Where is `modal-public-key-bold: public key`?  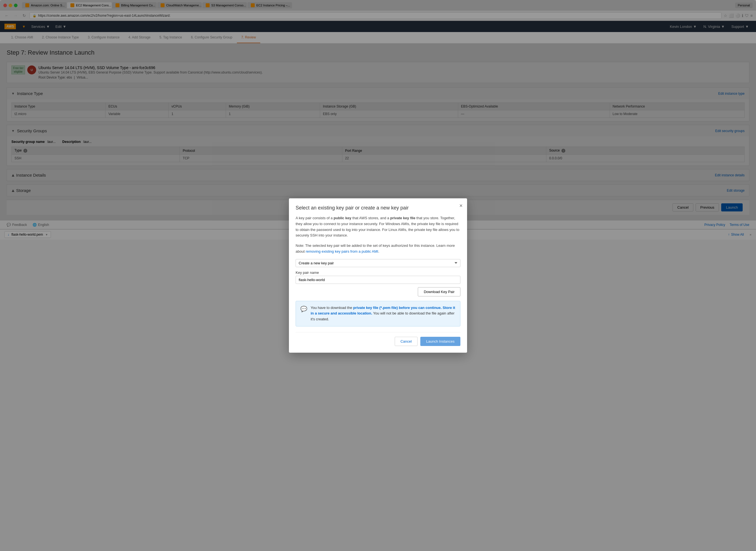 modal-public-key-bold: public key is located at coordinates (343, 218).